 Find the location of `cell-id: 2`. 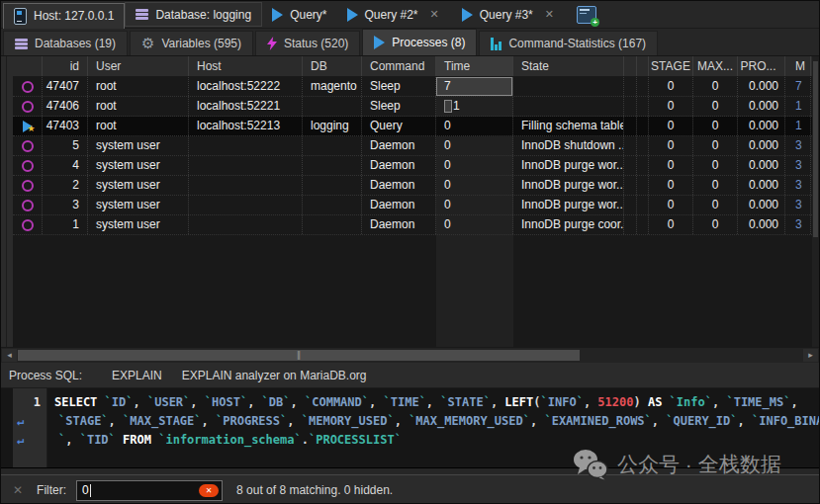

cell-id: 2 is located at coordinates (65, 186).